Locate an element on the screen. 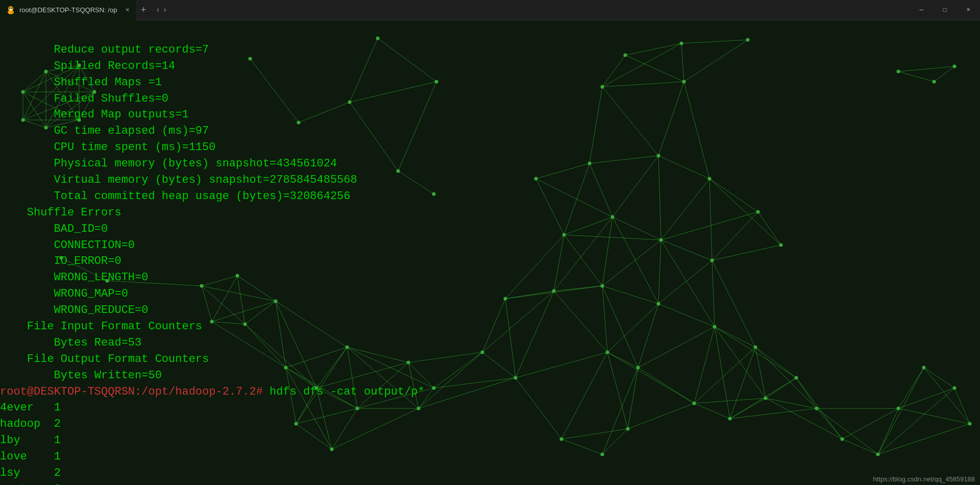 This screenshot has height=485, width=980. prompt-user: root@DESKTOP-TSQQRSN is located at coordinates (67, 392).